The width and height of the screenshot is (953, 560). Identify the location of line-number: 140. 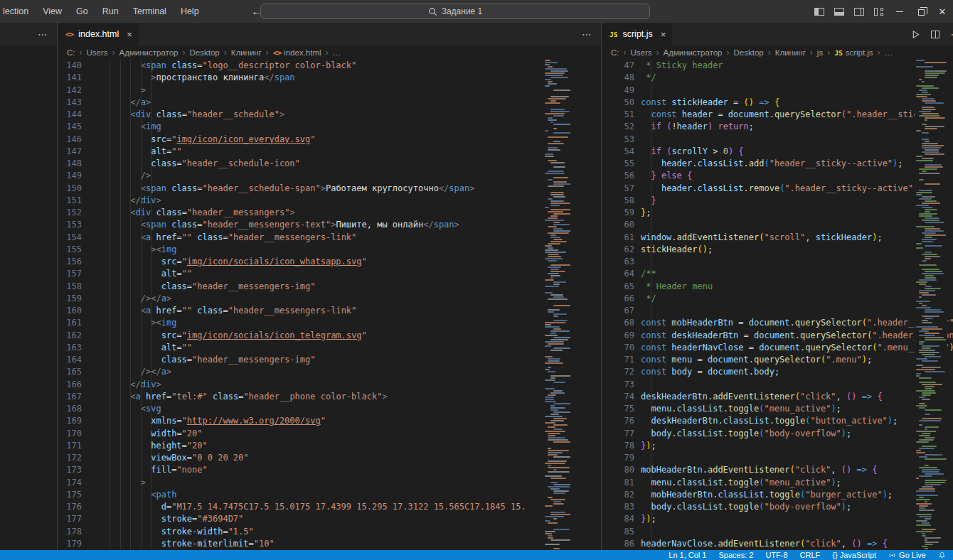
(70, 65).